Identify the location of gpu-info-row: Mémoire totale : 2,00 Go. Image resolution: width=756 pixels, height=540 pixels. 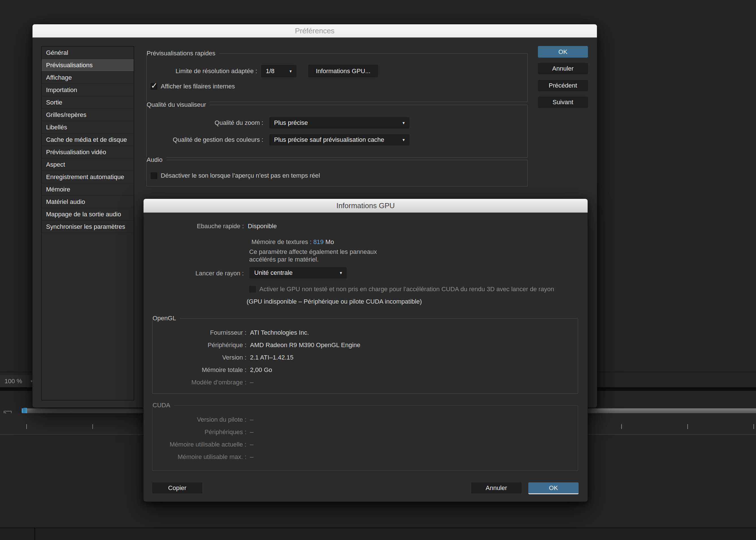
(363, 370).